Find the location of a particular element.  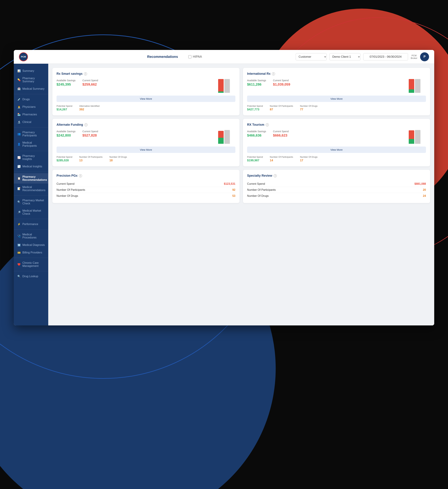

specialty-review-row-2: Number Of Drugs 24 is located at coordinates (336, 196).